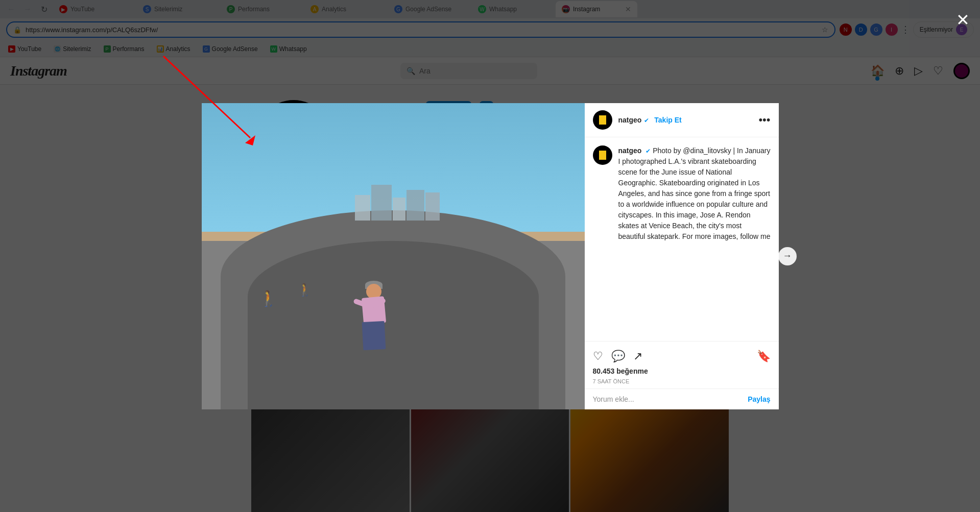  Describe the element at coordinates (638, 356) in the screenshot. I see `share-button: ↗` at that location.